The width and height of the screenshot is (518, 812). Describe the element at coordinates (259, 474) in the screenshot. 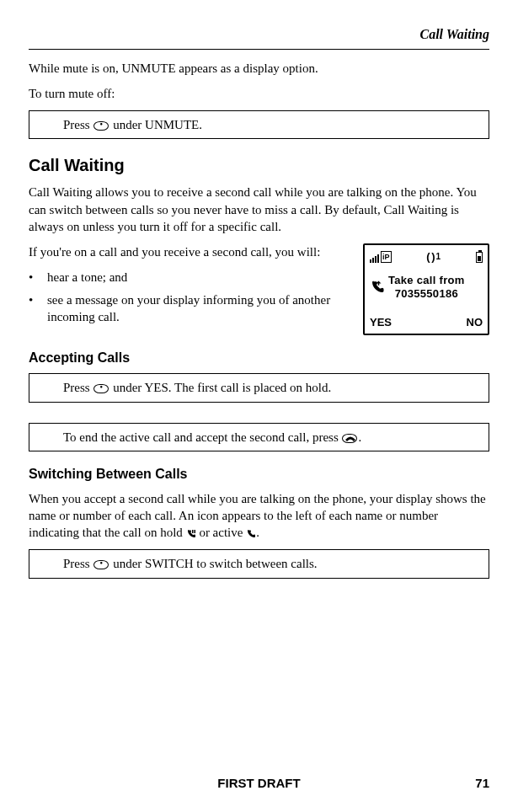

I see `subhead-switching-calls: Switching Between Calls` at that location.